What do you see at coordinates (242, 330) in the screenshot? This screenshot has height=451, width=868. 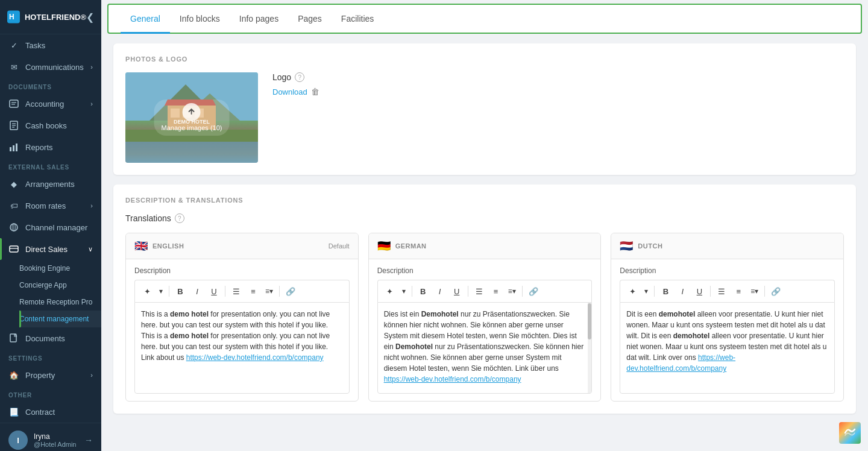 I see `translation-card-english-body: Description ✦ ▾ B I U ☰ ≡ ≡▾` at bounding box center [242, 330].